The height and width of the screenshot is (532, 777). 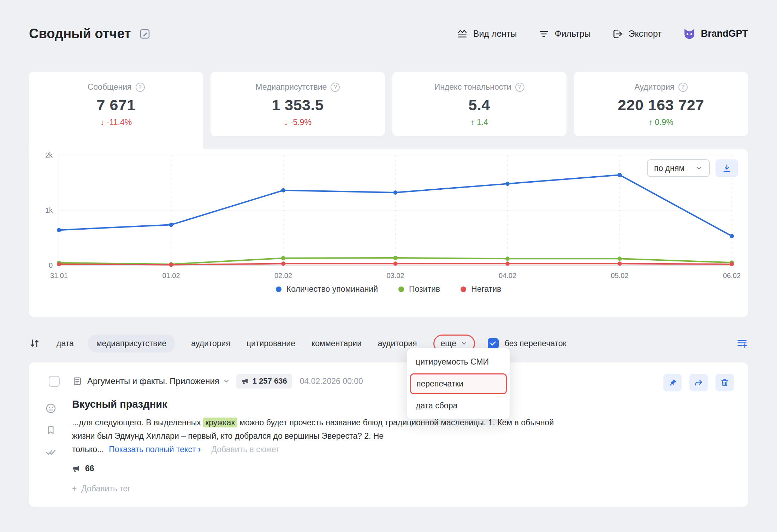 I want to click on chevron-down-icon, so click(x=464, y=343).